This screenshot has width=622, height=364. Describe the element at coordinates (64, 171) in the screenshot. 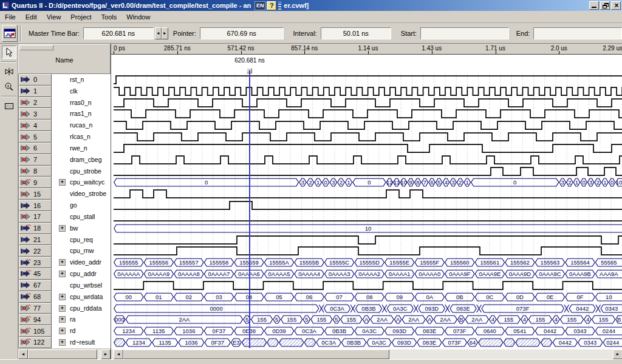

I see `signal-row-cpu_strobe: 8cpu_strobe` at that location.